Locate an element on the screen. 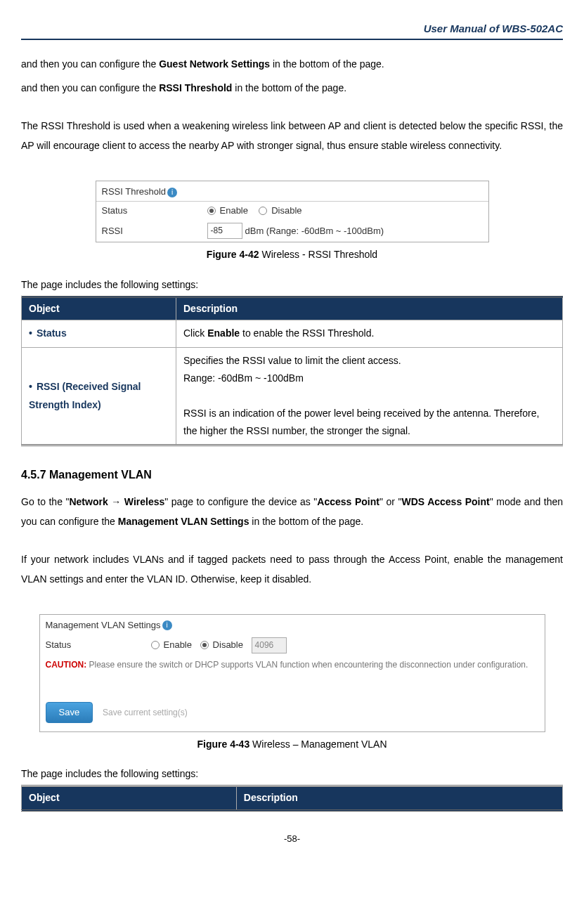 The width and height of the screenshot is (584, 924). bold: Access Point is located at coordinates (349, 502).